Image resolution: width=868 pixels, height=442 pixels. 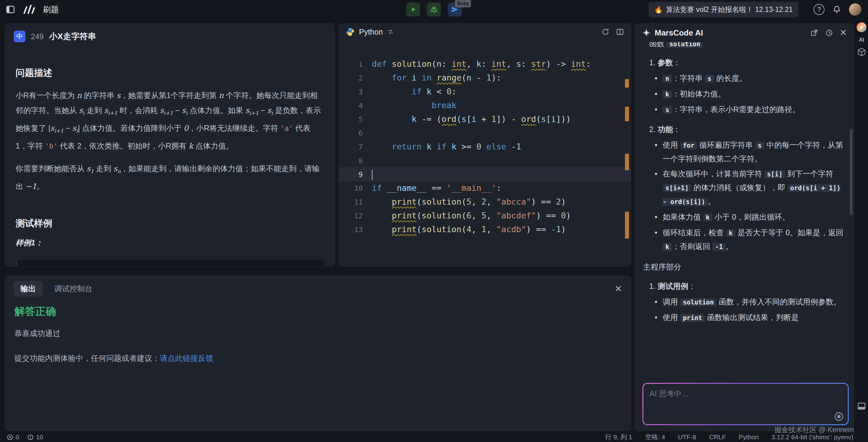 I want to click on line-number: 13, so click(x=355, y=230).